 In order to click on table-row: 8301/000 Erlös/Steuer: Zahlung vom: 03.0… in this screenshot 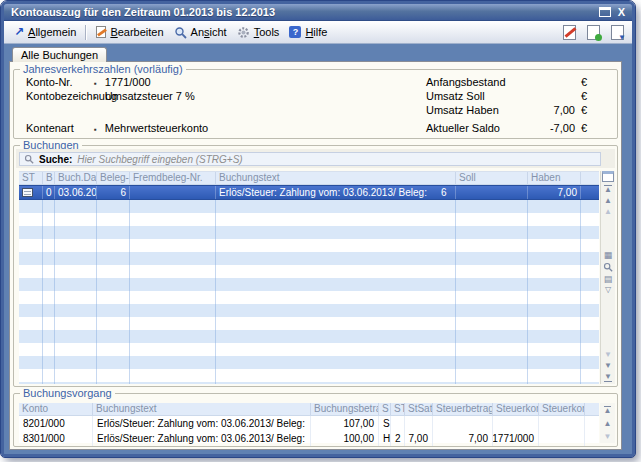, I will do `click(309, 438)`.